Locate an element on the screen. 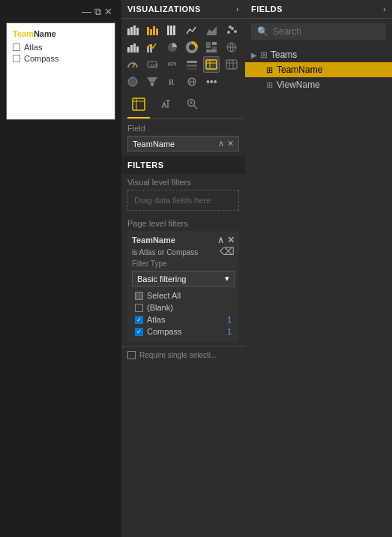  filter-remove-icon: ✕ is located at coordinates (231, 240).